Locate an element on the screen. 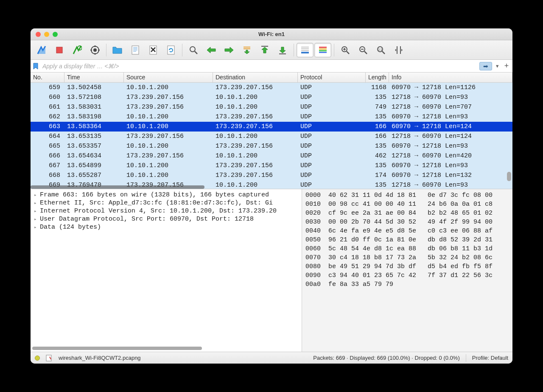  display-filter-input is located at coordinates (259, 66).